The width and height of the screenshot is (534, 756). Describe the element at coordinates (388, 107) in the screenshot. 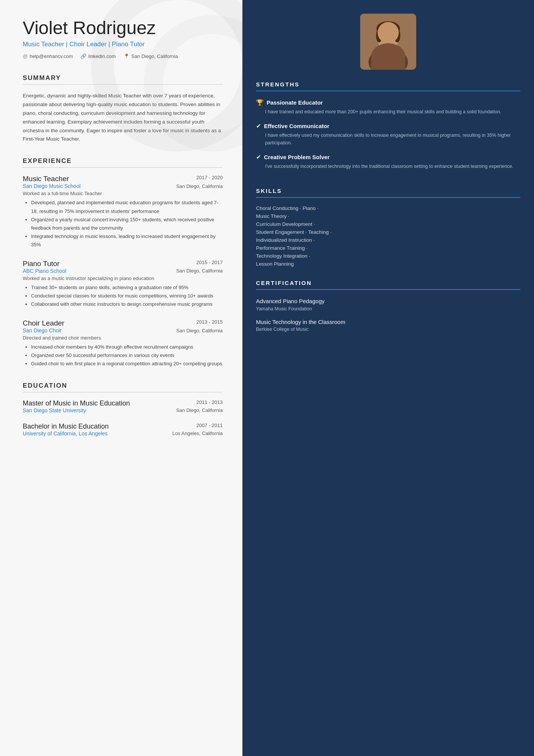

I see `strength-1: 🏆 Passionate Educator I have trained and…` at that location.